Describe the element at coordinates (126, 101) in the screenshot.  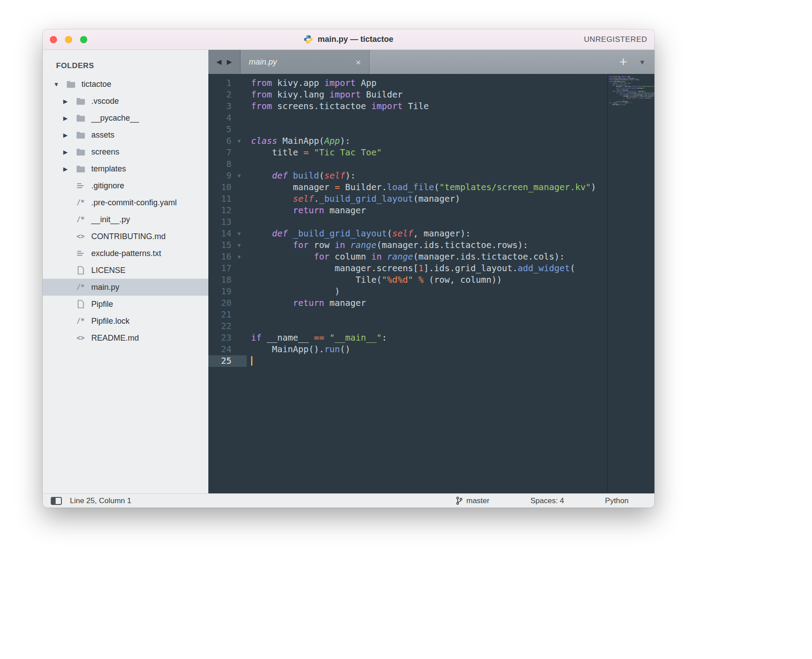
I see `tree-folder-.vscode: ▶.vscode` at that location.